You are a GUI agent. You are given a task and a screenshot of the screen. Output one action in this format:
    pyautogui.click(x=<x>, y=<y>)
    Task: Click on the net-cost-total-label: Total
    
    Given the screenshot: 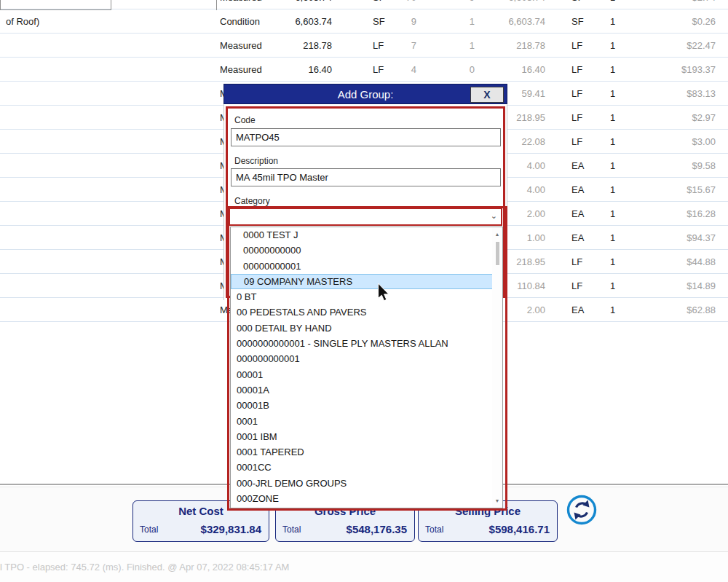 What is the action you would take?
    pyautogui.click(x=149, y=530)
    